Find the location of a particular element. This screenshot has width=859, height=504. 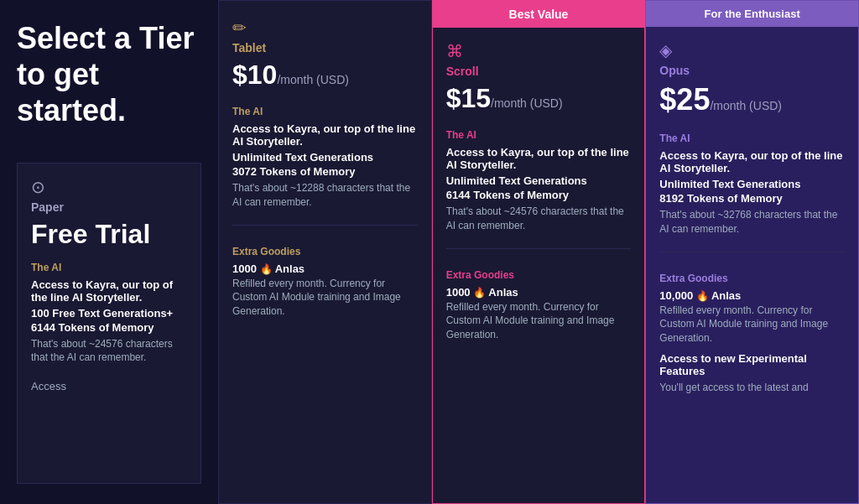

tablet-anlas: 1000 🔥 Anlas is located at coordinates (325, 268).